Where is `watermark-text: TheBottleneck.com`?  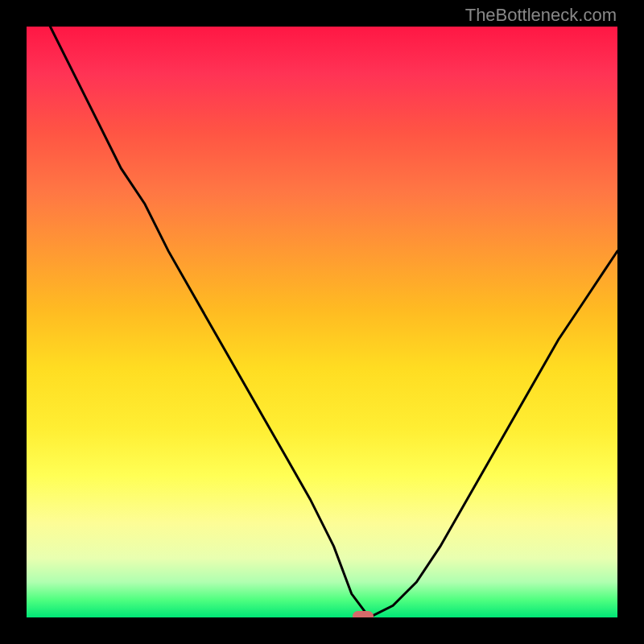 watermark-text: TheBottleneck.com is located at coordinates (541, 15).